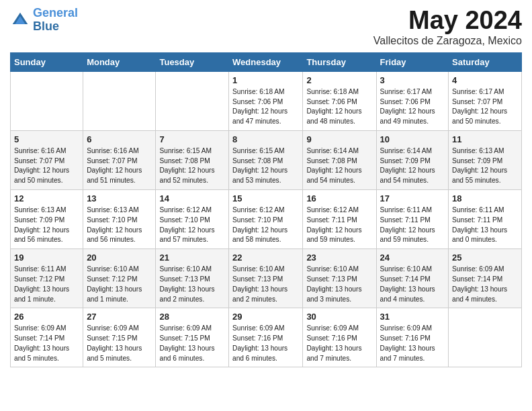 The image size is (532, 411). I want to click on day-info: Sunrise: 6:14 AM Sunset: 7:09 PM Dayligh…, so click(412, 167).